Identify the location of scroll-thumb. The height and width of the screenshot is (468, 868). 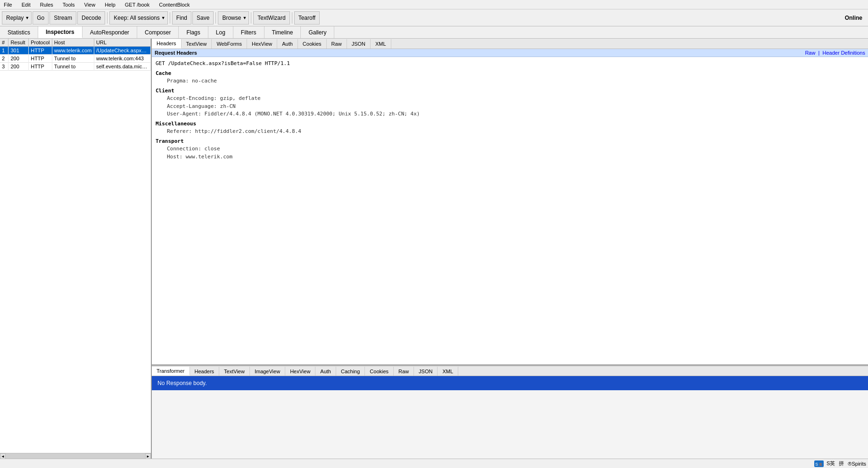
(75, 456).